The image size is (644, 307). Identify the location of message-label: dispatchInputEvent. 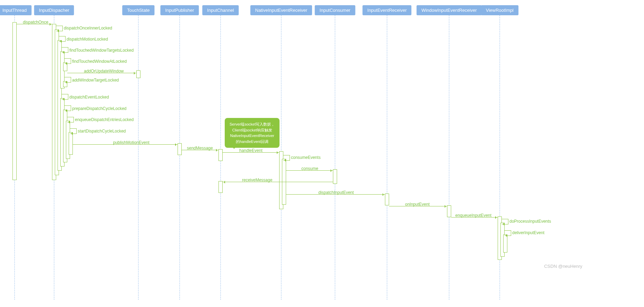
(336, 193).